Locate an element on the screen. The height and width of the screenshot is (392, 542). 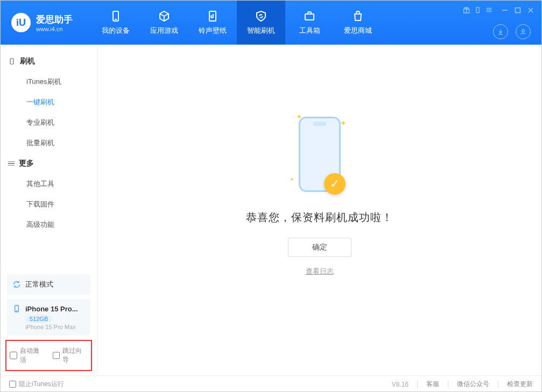
checkbox-skip-guide: 跳过向导 is located at coordinates (71, 355).